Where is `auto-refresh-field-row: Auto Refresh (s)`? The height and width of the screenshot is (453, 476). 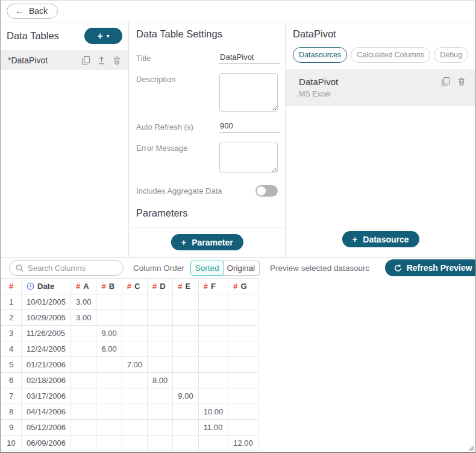 auto-refresh-field-row: Auto Refresh (s) is located at coordinates (207, 127).